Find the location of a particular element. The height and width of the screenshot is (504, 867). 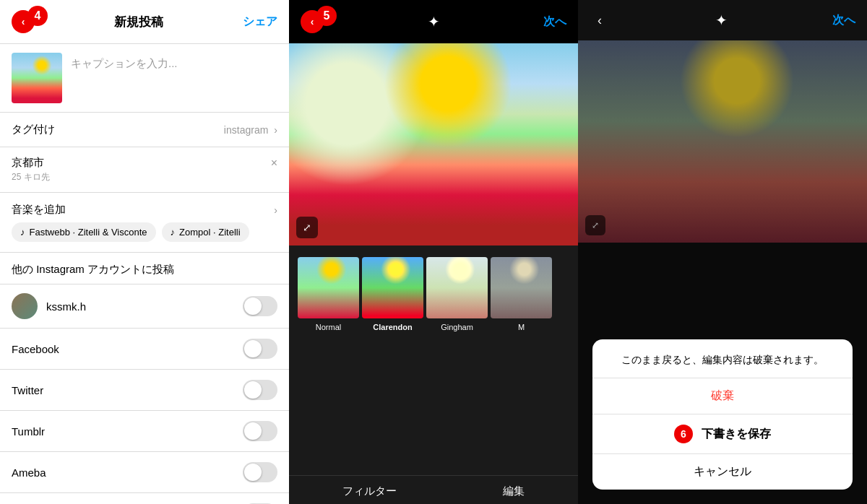

dialog-message: このまま戻ると、編集内容は破棄されます。 is located at coordinates (722, 359).